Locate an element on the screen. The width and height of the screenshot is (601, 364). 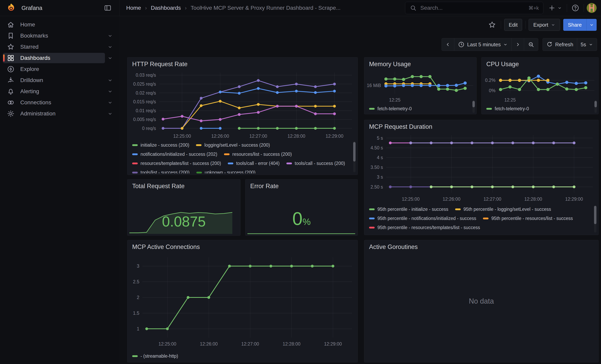
legend-item: 95th percentile - notifications/initiali… is located at coordinates (422, 218).